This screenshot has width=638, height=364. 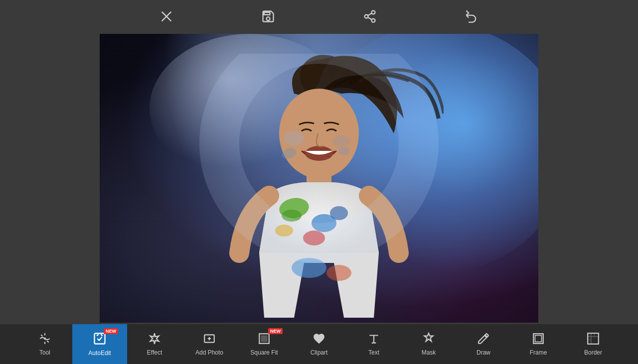 What do you see at coordinates (264, 353) in the screenshot?
I see `squarefit-label: Square Fit` at bounding box center [264, 353].